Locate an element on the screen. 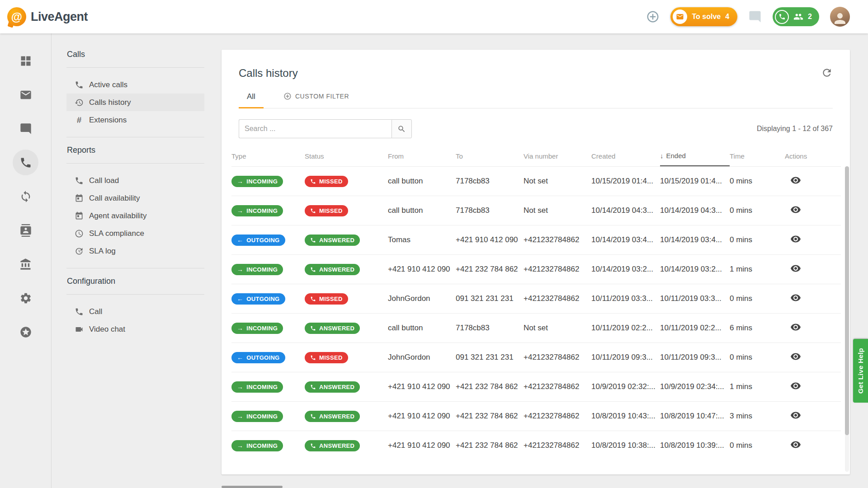 The image size is (868, 488). sidebar-item-call-load: Call load is located at coordinates (136, 181).